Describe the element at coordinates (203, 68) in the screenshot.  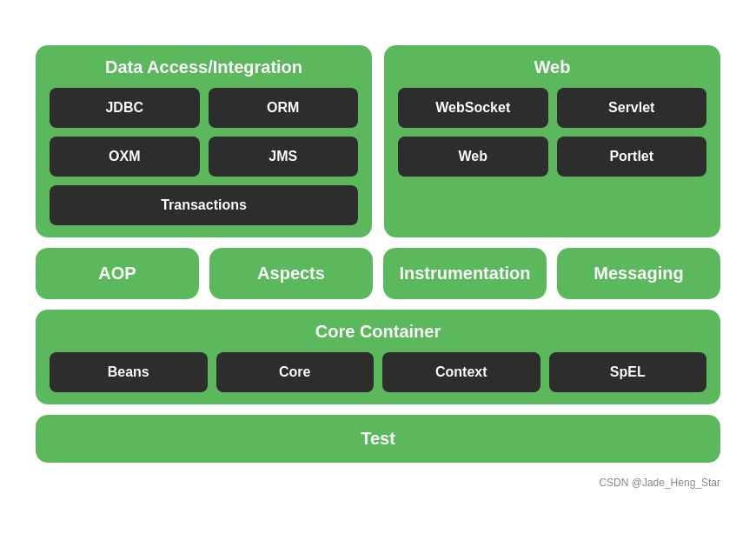
I see `data-access-title: Data Access/Integration` at that location.